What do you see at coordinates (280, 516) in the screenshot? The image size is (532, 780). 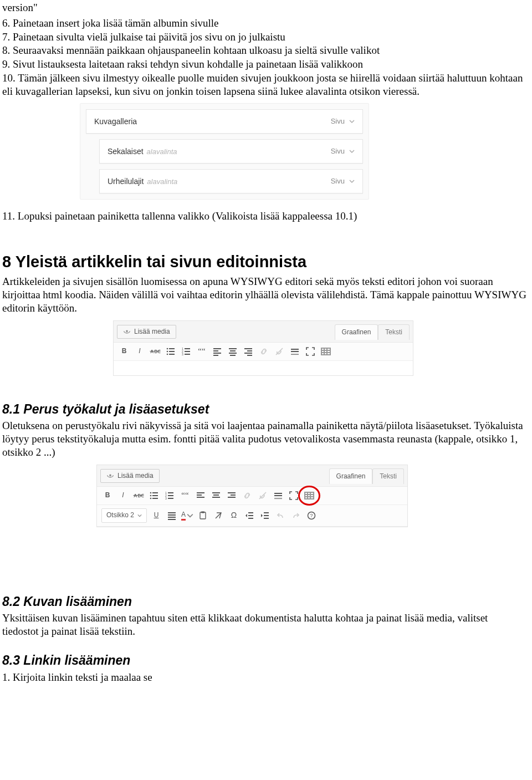 I see `undo-button` at bounding box center [280, 516].